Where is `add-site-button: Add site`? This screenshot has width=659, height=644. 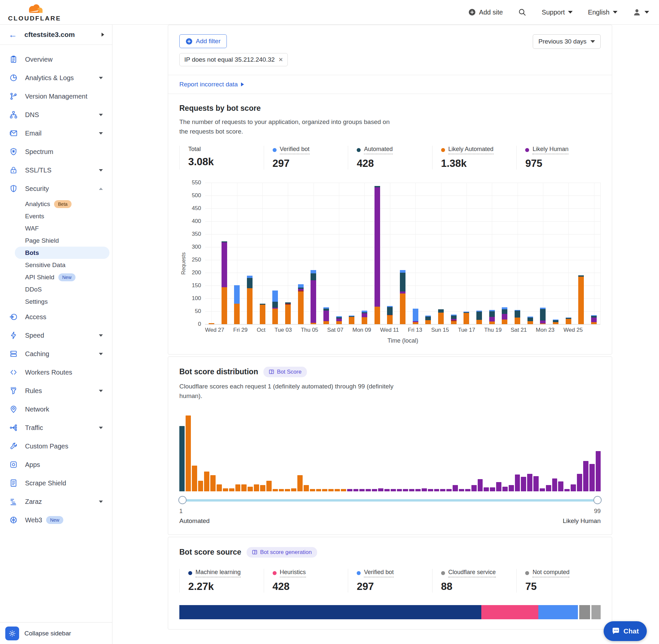 add-site-button: Add site is located at coordinates (486, 12).